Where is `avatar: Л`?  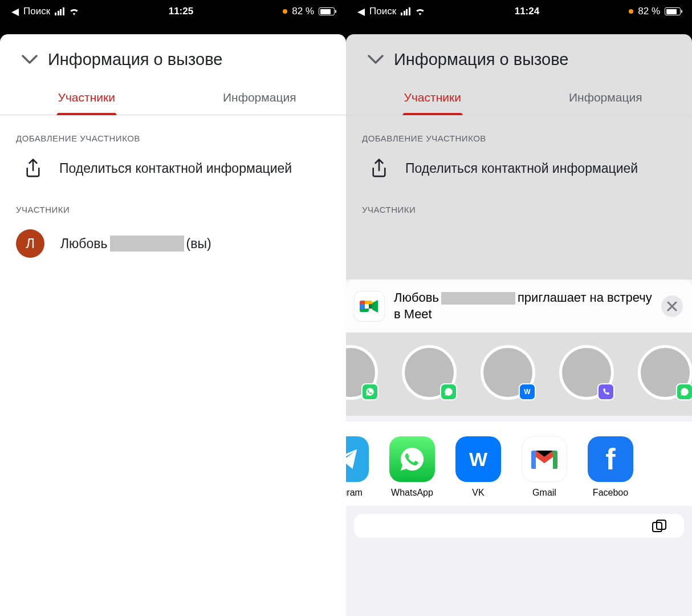
avatar: Л is located at coordinates (30, 244).